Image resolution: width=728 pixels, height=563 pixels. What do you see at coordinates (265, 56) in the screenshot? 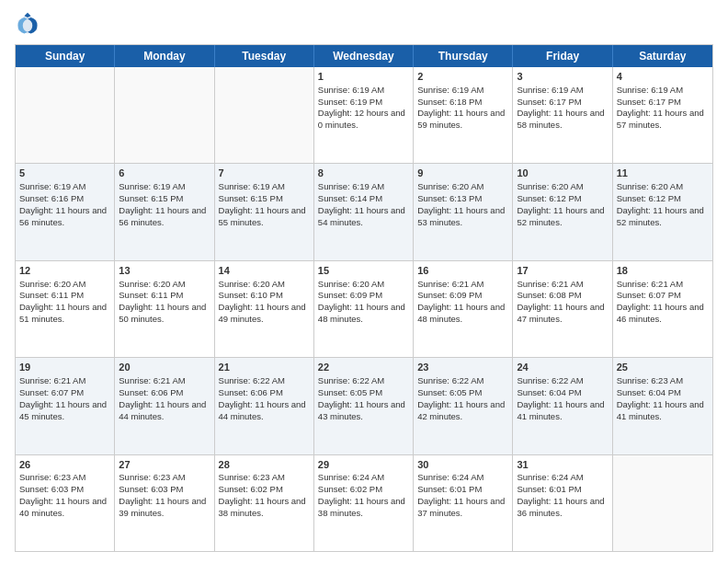
I see `weekday-header-tuesday: Tuesday` at bounding box center [265, 56].